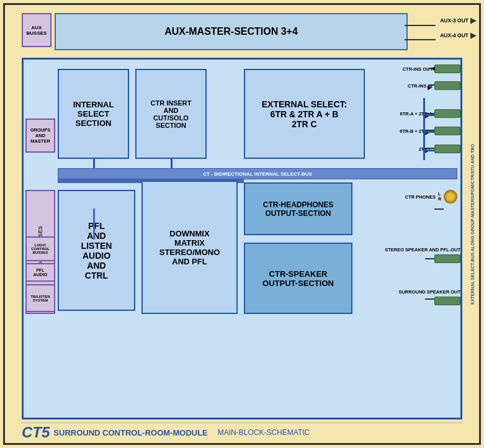 The width and height of the screenshot is (484, 448). What do you see at coordinates (40, 298) in the screenshot?
I see `tb-listen-box: TB/LISTEN SYSTEM` at bounding box center [40, 298].